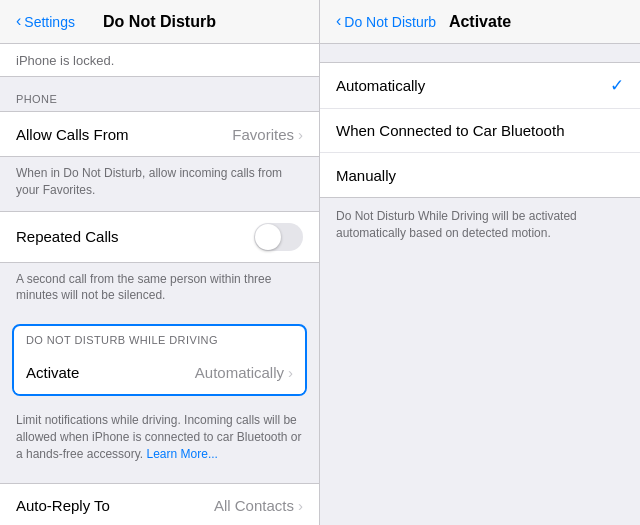  I want to click on allow-calls-row: Allow Calls From Favorites ›, so click(160, 134).